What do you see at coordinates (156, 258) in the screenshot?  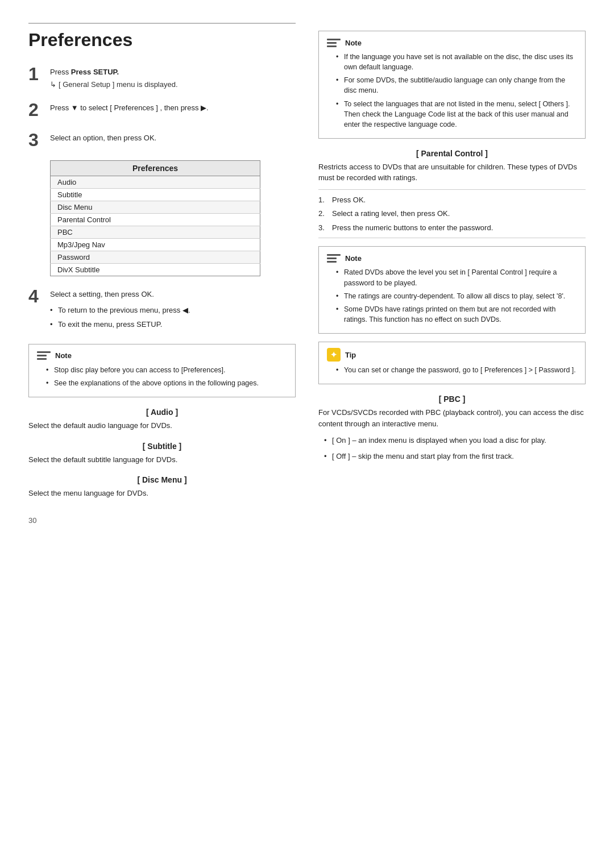 I see `pref-table-row: Password` at bounding box center [156, 258].